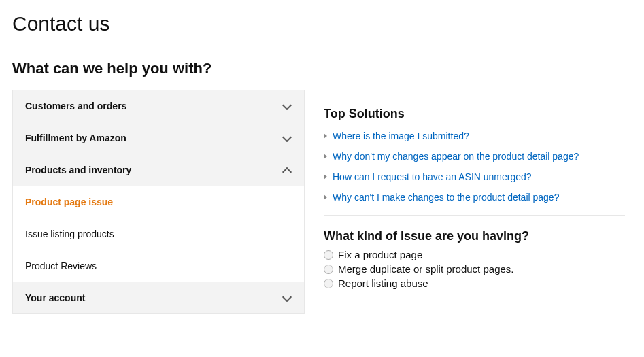  Describe the element at coordinates (475, 114) in the screenshot. I see `top-solutions-heading: Top Solutions` at that location.